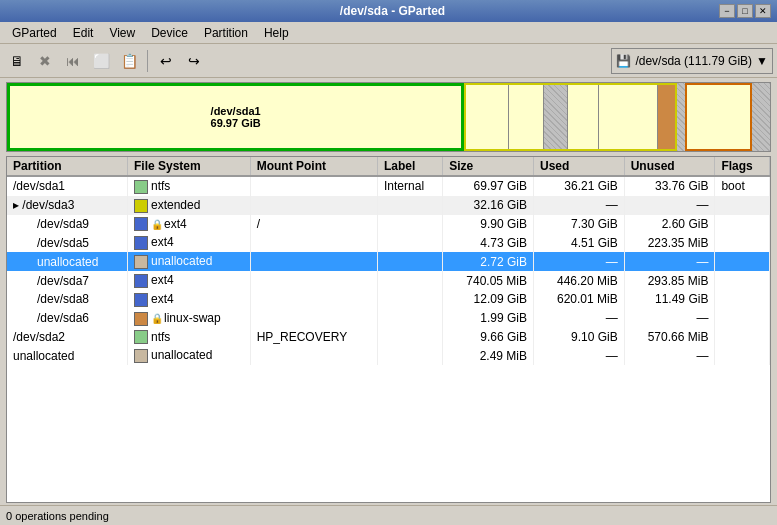 Image resolution: width=777 pixels, height=525 pixels. Describe the element at coordinates (67, 186) in the screenshot. I see `cell-partition: /dev/sda1` at that location.